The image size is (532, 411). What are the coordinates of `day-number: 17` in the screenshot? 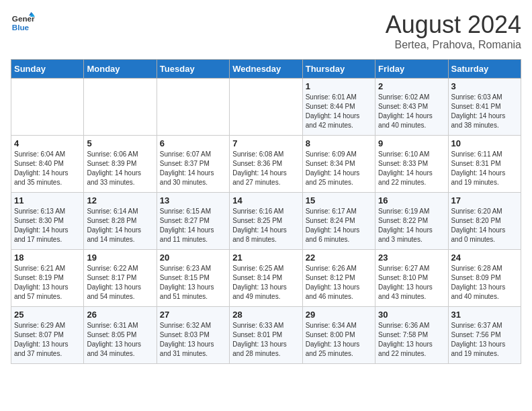 It's located at (485, 200).